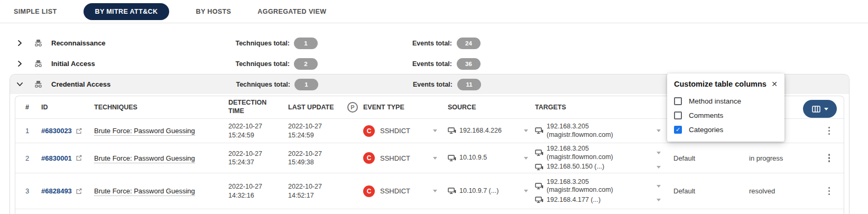 The height and width of the screenshot is (214, 868). I want to click on techniques-total-badge: 2, so click(306, 64).